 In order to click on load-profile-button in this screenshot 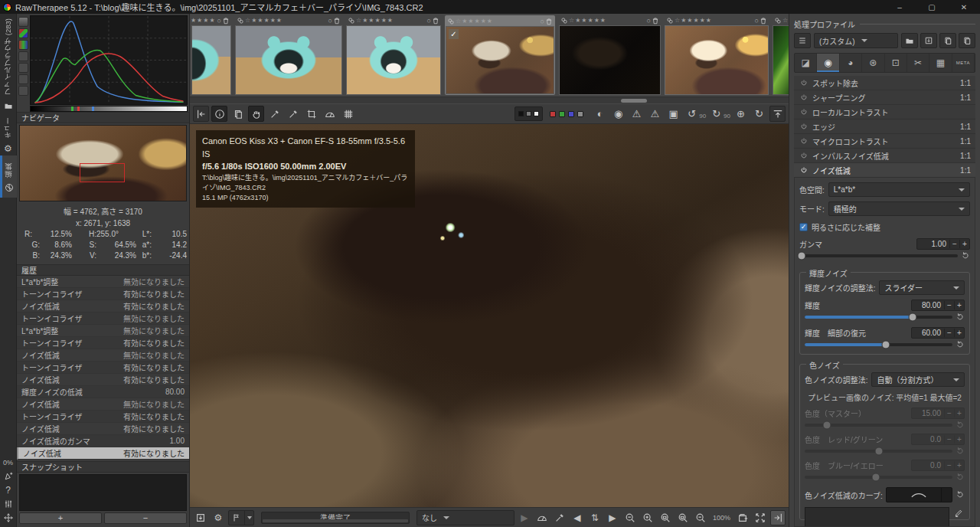, I will do `click(910, 41)`.